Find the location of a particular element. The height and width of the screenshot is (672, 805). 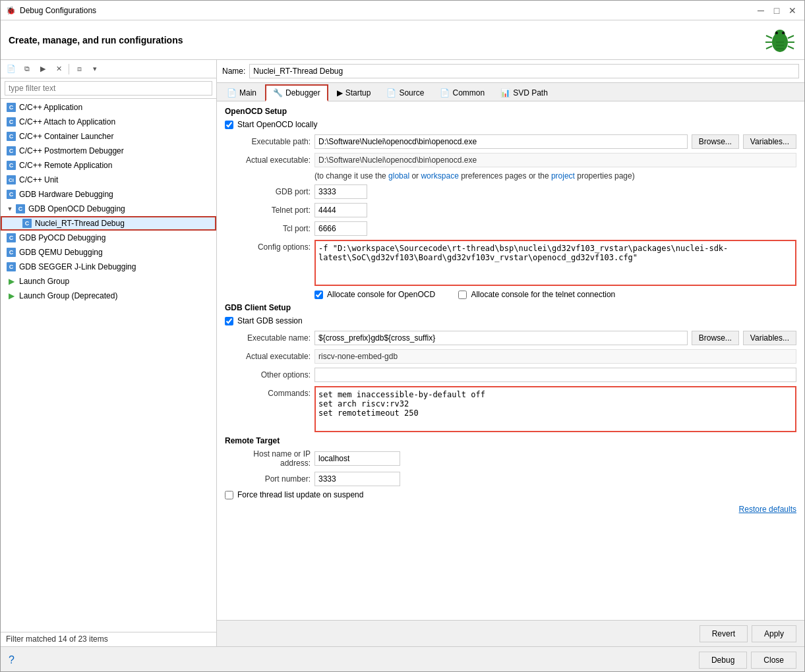

revert-button: Revert is located at coordinates (724, 634).